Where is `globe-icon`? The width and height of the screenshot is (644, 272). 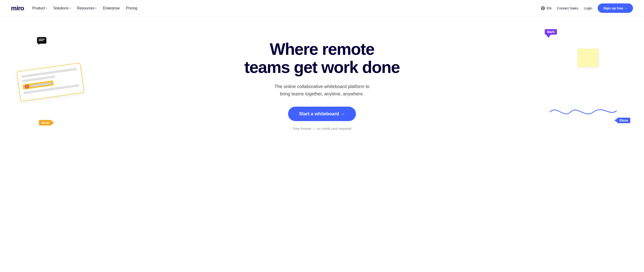
globe-icon is located at coordinates (543, 8).